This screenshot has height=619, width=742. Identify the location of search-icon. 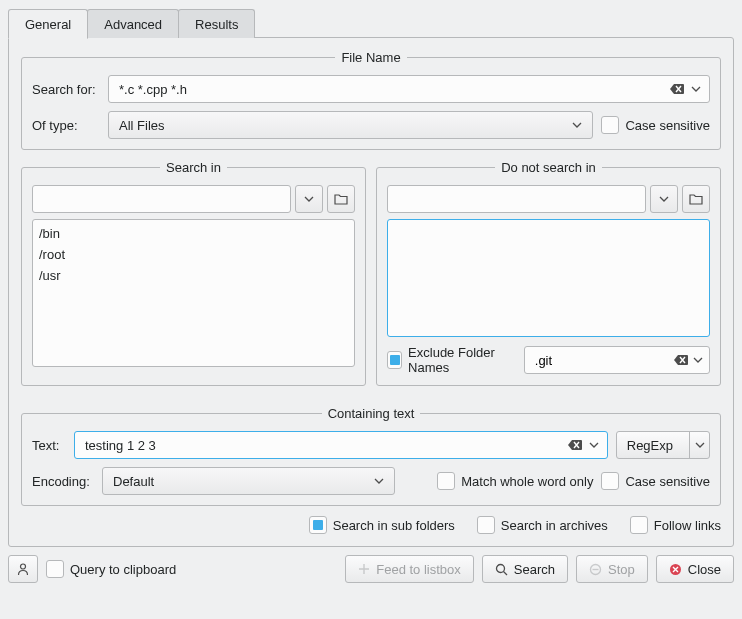
(502, 570).